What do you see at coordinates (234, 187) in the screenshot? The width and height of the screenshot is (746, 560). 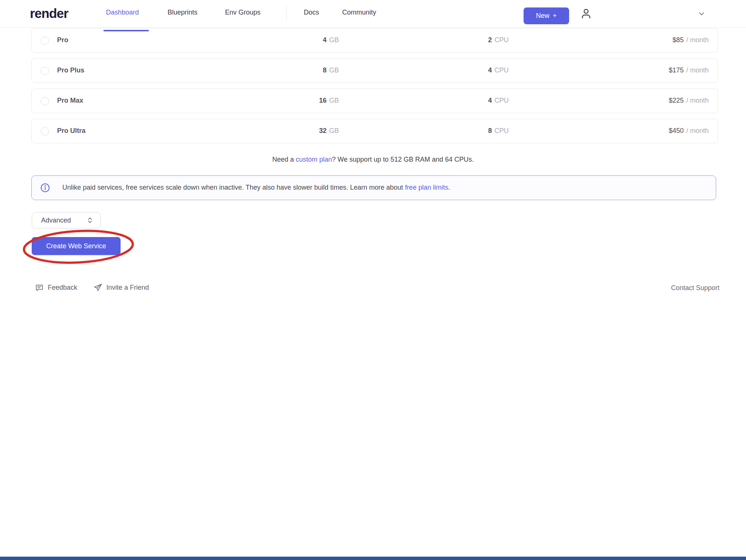 I see `banner-text-before: Unlike paid services, free services scal…` at bounding box center [234, 187].